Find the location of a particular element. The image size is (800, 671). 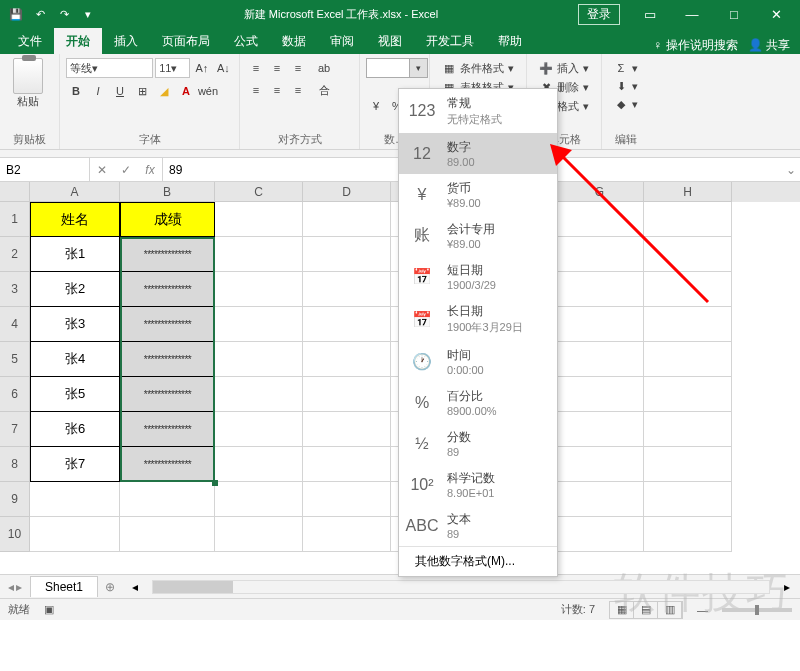

row-header: 6 is located at coordinates (15, 394).